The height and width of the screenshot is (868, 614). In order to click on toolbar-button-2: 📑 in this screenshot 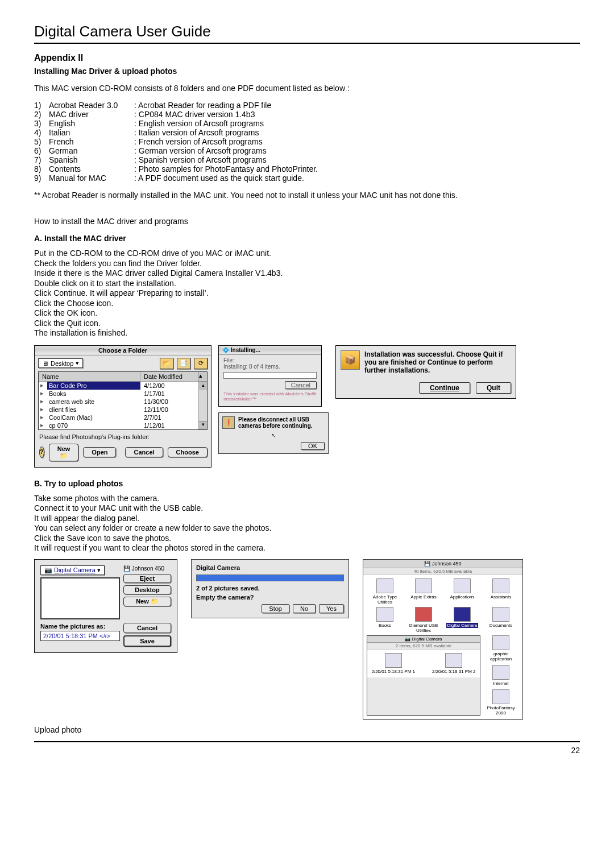, I will do `click(184, 363)`.